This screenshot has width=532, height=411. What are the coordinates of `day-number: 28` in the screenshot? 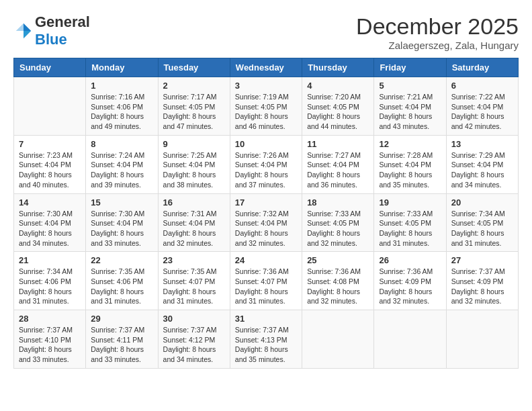 It's located at (50, 318).